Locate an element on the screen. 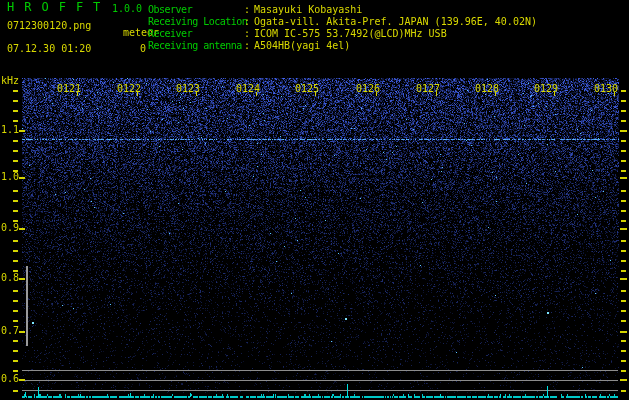 Image resolution: width=629 pixels, height=400 pixels. meteor-count: 0 is located at coordinates (143, 48).